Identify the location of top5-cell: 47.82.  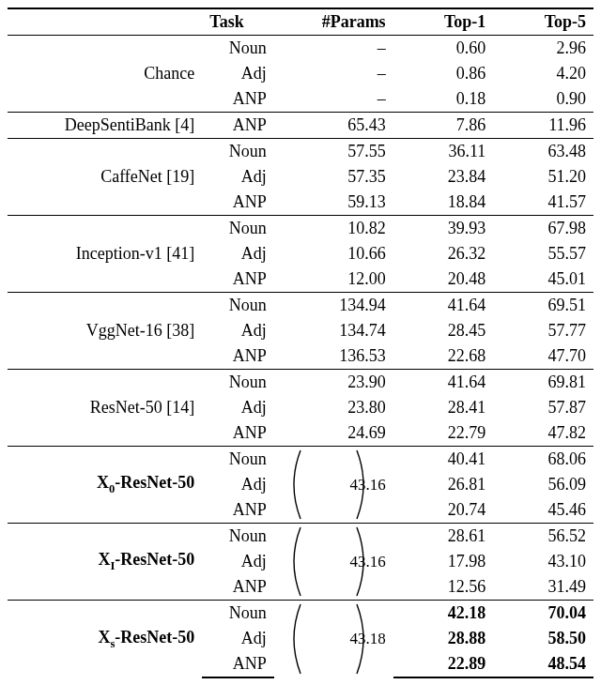
(543, 434).